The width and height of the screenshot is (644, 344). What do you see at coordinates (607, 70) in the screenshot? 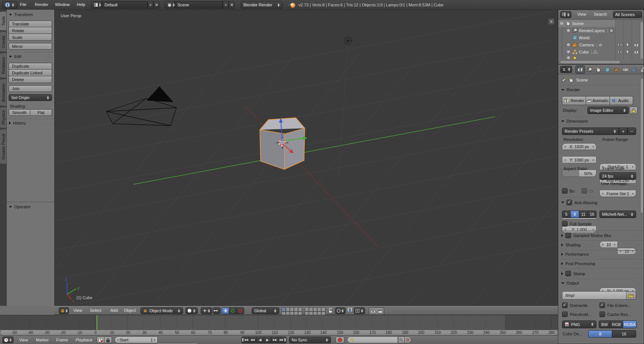
I see `tab-world` at bounding box center [607, 70].